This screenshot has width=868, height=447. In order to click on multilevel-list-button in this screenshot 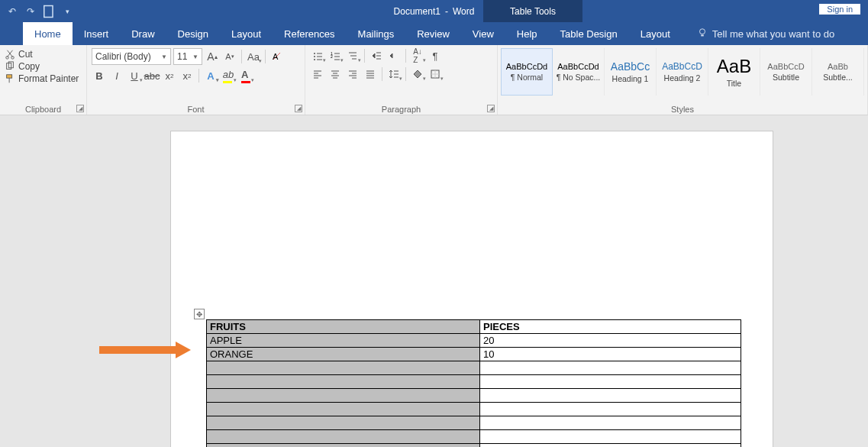, I will do `click(353, 56)`.